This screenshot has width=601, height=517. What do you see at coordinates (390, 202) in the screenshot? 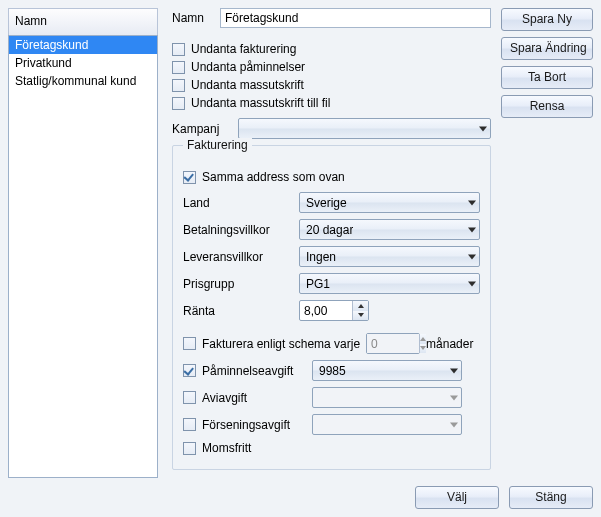
I see `land-combo: Sverige` at bounding box center [390, 202].